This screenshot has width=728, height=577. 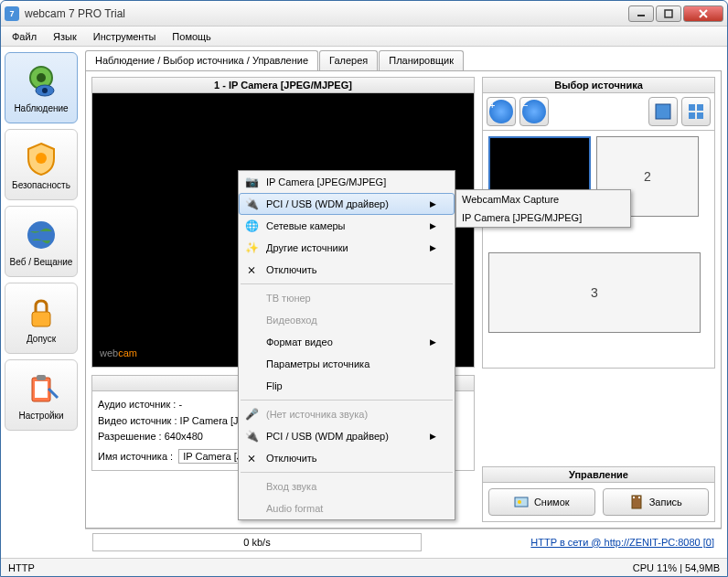 What do you see at coordinates (403, 60) in the screenshot?
I see `tabs: Наблюдение / Выбор источника / Управлени…` at bounding box center [403, 60].